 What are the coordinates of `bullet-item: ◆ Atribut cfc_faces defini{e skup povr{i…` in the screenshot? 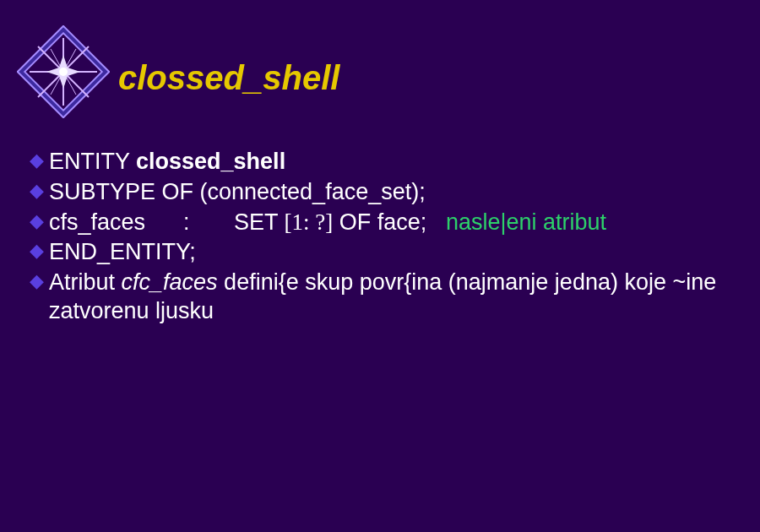 It's located at (387, 297).